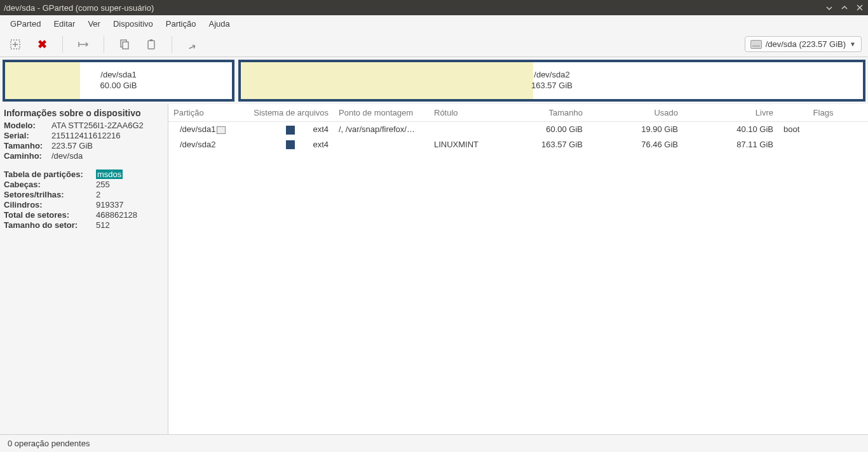 This screenshot has height=452, width=868. Describe the element at coordinates (125, 44) in the screenshot. I see `copy-icon` at that location.